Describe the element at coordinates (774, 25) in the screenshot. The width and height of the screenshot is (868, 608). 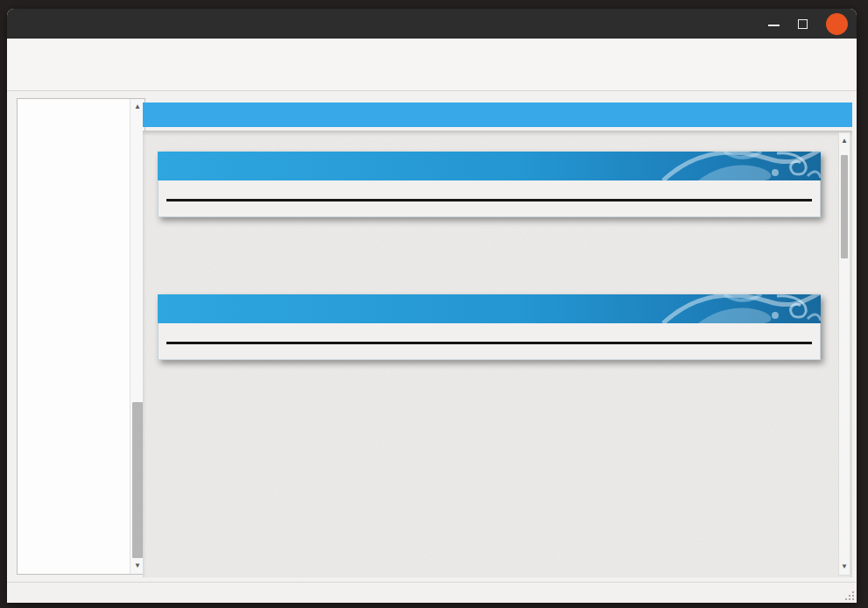
I see `minimize-icon` at that location.